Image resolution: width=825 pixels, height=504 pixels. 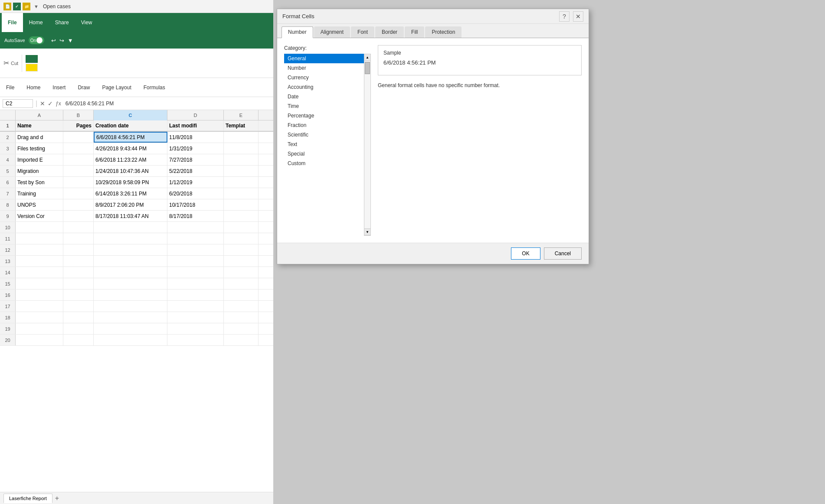 What do you see at coordinates (131, 216) in the screenshot?
I see `cell-9-c: 8/17/2018 11:03:47 AN` at bounding box center [131, 216].